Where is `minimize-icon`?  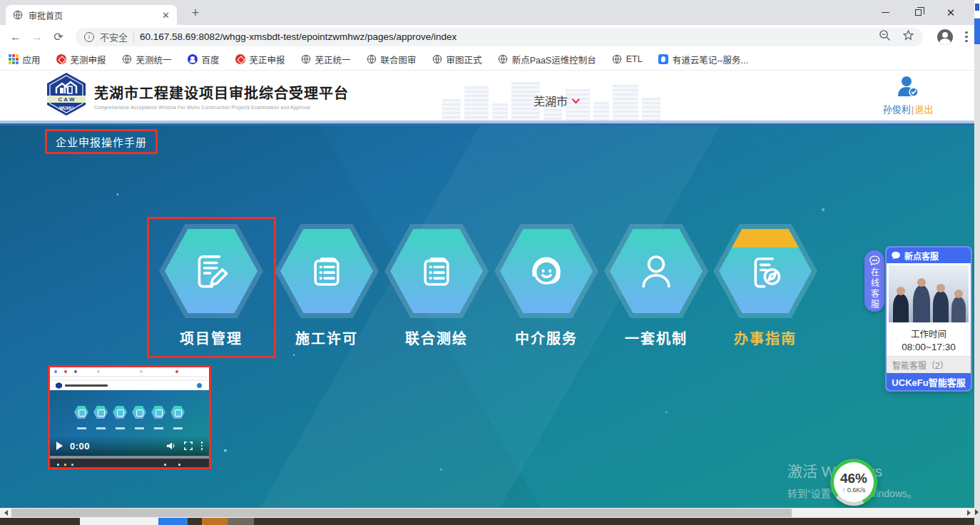
minimize-icon is located at coordinates (886, 13).